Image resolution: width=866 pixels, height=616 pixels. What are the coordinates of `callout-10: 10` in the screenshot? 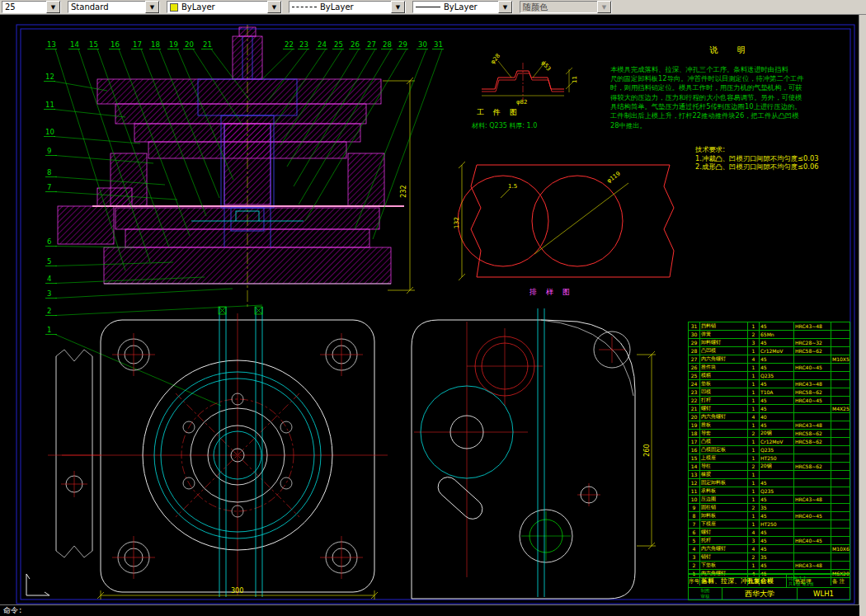 It's located at (92, 135).